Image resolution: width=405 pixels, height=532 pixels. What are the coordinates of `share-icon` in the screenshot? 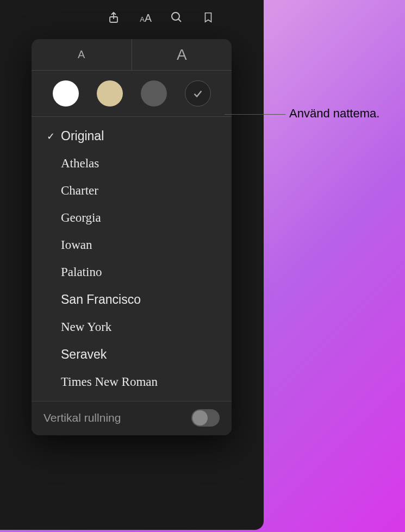 It's located at (114, 17).